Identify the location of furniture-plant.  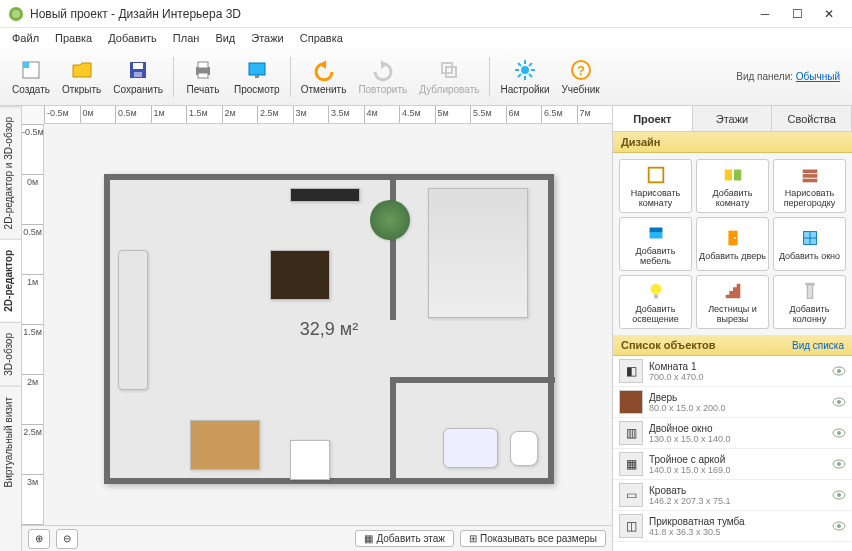
(390, 220).